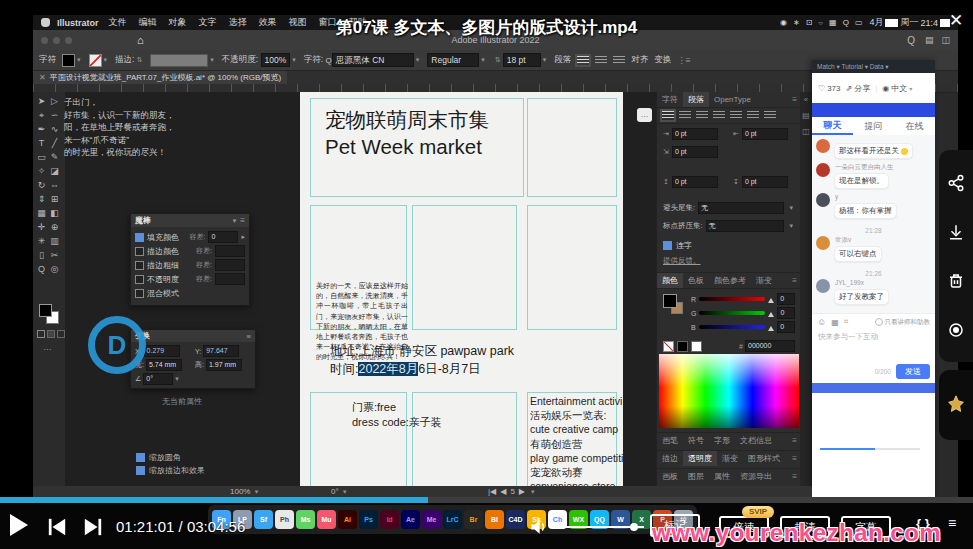  What do you see at coordinates (42, 255) in the screenshot?
I see `artboard-tool-icon: ▯` at bounding box center [42, 255].